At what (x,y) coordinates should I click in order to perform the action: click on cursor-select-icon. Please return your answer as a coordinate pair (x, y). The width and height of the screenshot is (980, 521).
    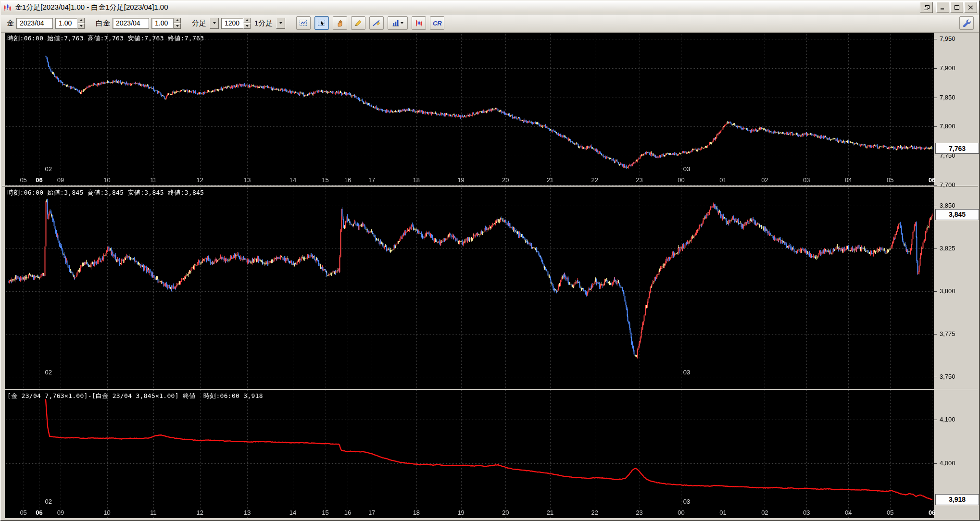
    Looking at the image, I should click on (322, 23).